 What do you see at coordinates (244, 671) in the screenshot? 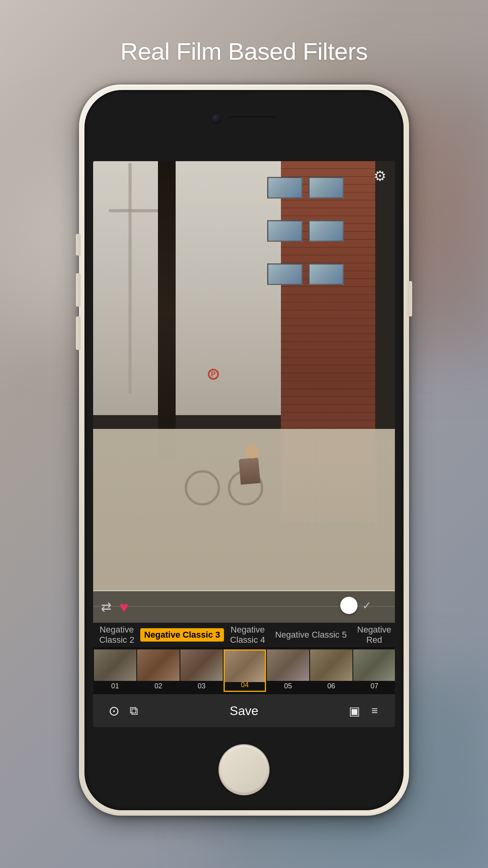
I see `filter-thumbnails: 01 02 03 04` at bounding box center [244, 671].